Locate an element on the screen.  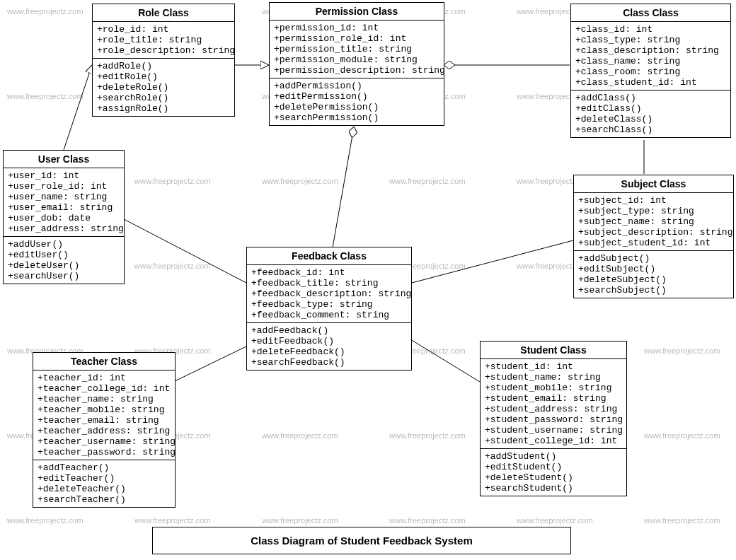
uml-member: +editUser() is located at coordinates (64, 255).